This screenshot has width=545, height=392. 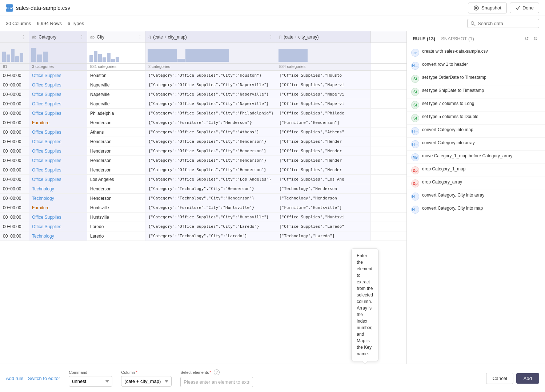 What do you see at coordinates (476, 66) in the screenshot?
I see `rule-item: H→ convert row 1 to header` at bounding box center [476, 66].